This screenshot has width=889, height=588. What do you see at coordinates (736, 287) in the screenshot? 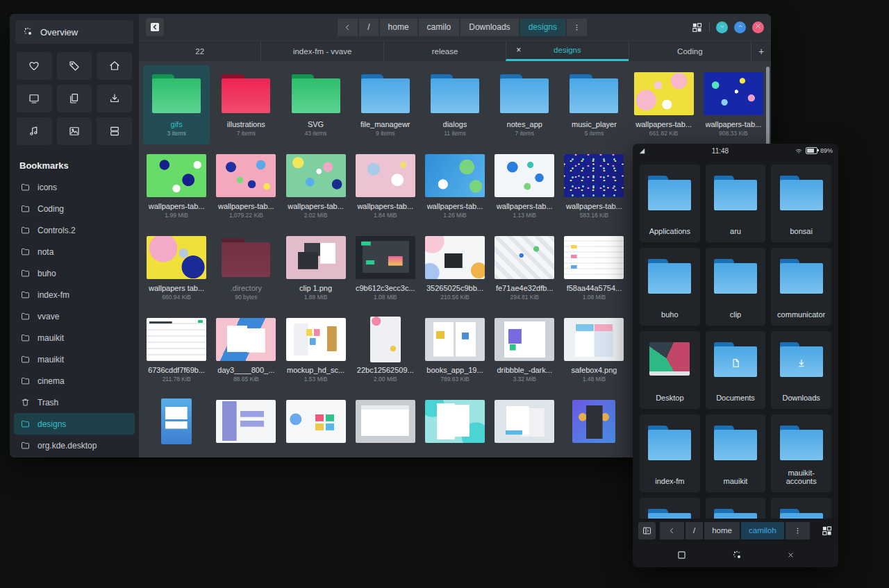
I see `mobile-folder-clip: clip` at bounding box center [736, 287].